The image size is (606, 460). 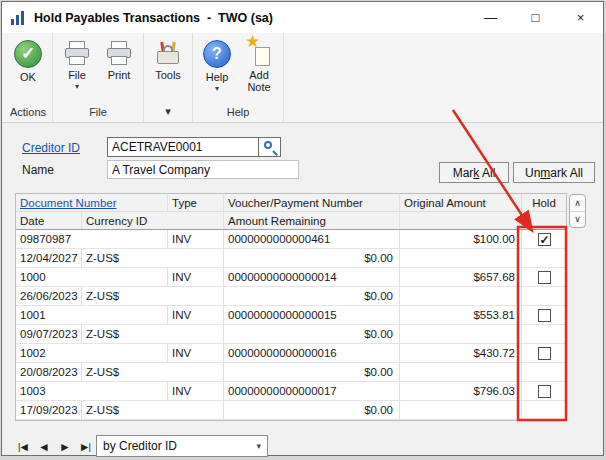 What do you see at coordinates (291, 372) in the screenshot?
I see `table-row-detail: 20/08/2023 Z-US$ $0.00` at bounding box center [291, 372].